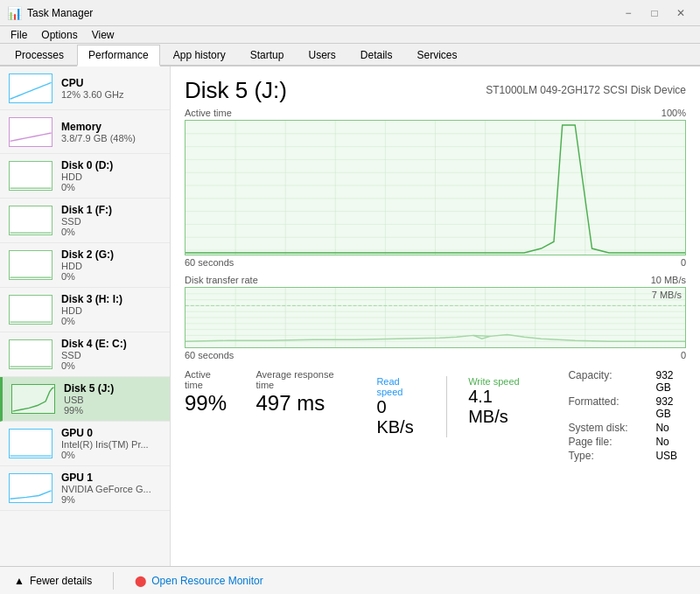 The width and height of the screenshot is (700, 594). What do you see at coordinates (19, 35) in the screenshot?
I see `menu-file: File` at bounding box center [19, 35].